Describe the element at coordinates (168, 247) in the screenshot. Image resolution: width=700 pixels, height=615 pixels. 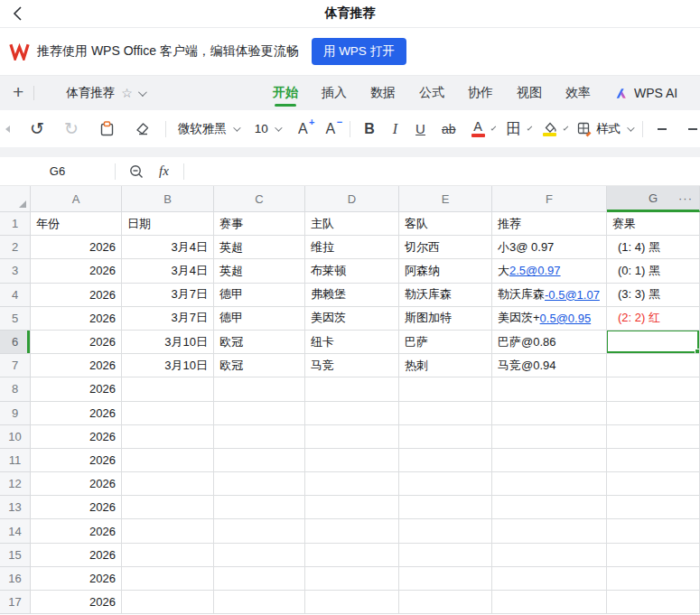
I see `cell-date: 3月4日` at that location.